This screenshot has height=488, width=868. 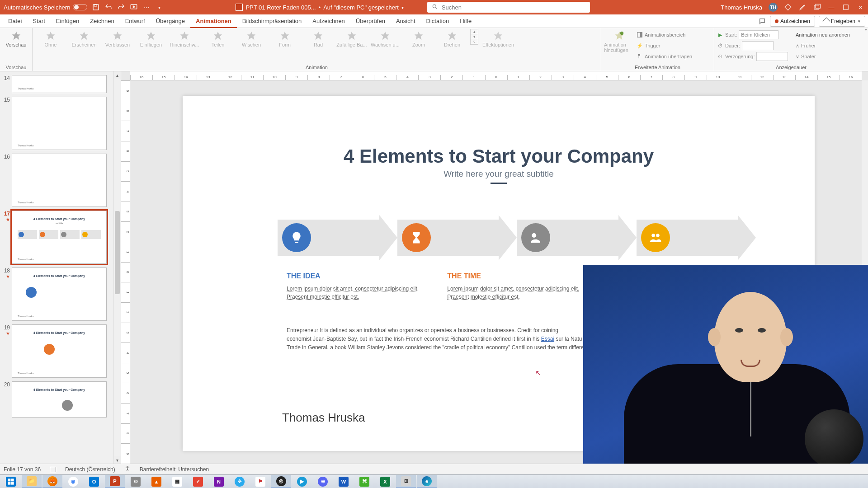 What do you see at coordinates (96, 7) in the screenshot?
I see `save-icon` at bounding box center [96, 7].